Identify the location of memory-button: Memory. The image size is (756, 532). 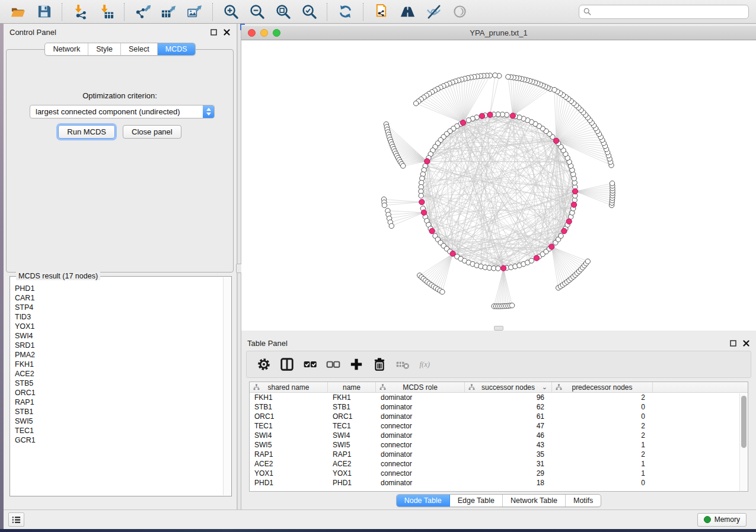
(722, 520).